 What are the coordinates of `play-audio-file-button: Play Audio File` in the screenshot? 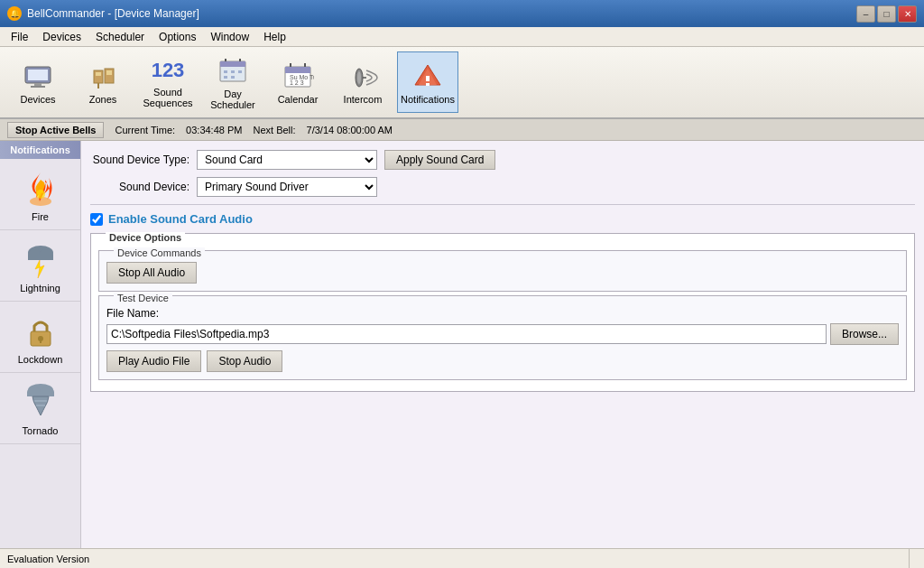 It's located at (153, 361).